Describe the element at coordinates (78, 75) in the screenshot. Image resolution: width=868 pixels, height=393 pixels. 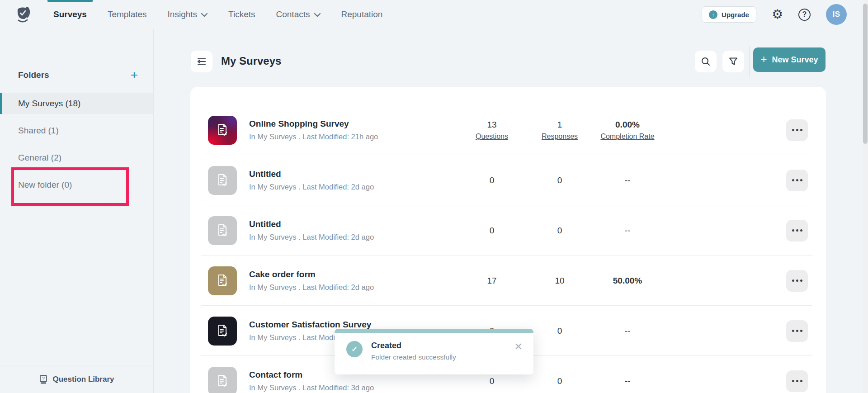
I see `folders-header: Folders +` at that location.